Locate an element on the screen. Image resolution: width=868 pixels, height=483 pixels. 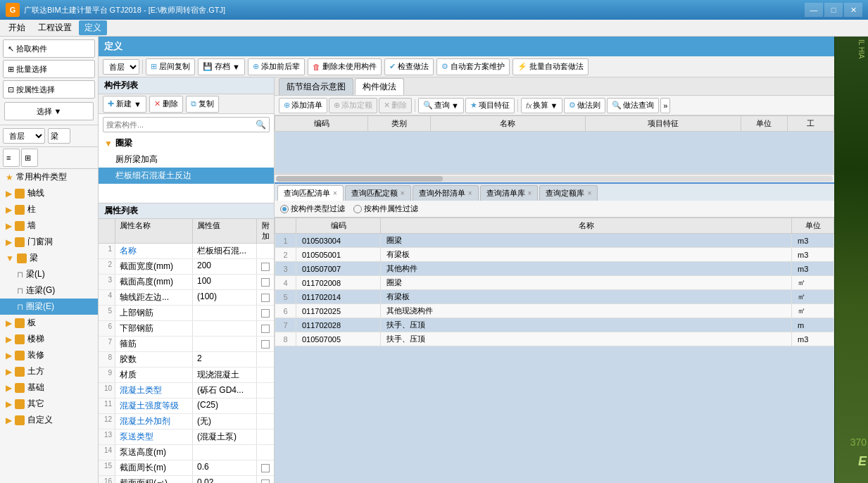
comp-item-railing: 栏板细石混凝土反边 is located at coordinates (186, 176).